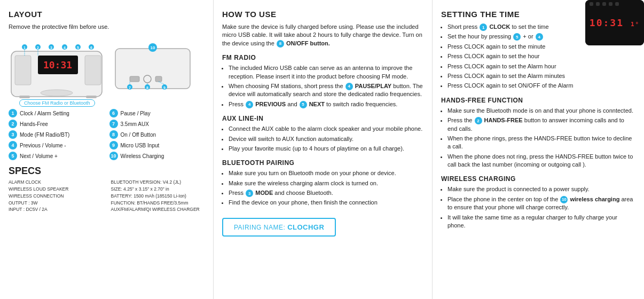 This screenshot has height=299, width=644. What do you see at coordinates (57, 145) in the screenshot?
I see `legend-item-4: 4 Previous / Volume -` at bounding box center [57, 145].